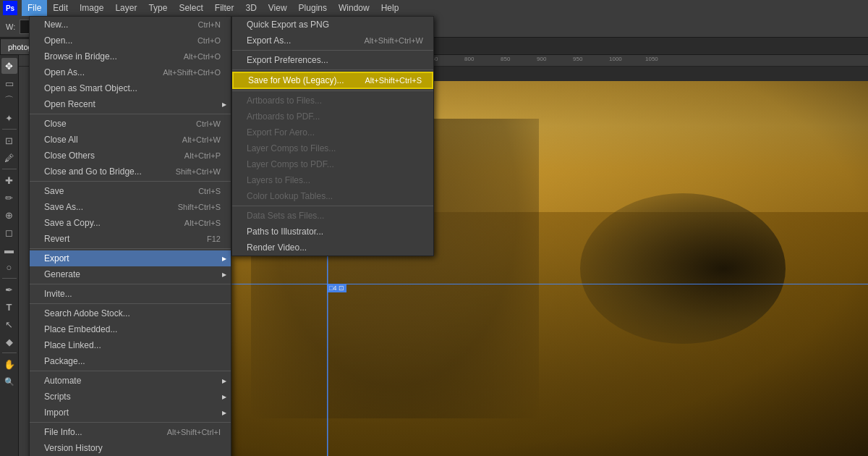 The width and height of the screenshot is (868, 456). What do you see at coordinates (130, 274) in the screenshot?
I see `menu-item-generate: Generate` at bounding box center [130, 274].